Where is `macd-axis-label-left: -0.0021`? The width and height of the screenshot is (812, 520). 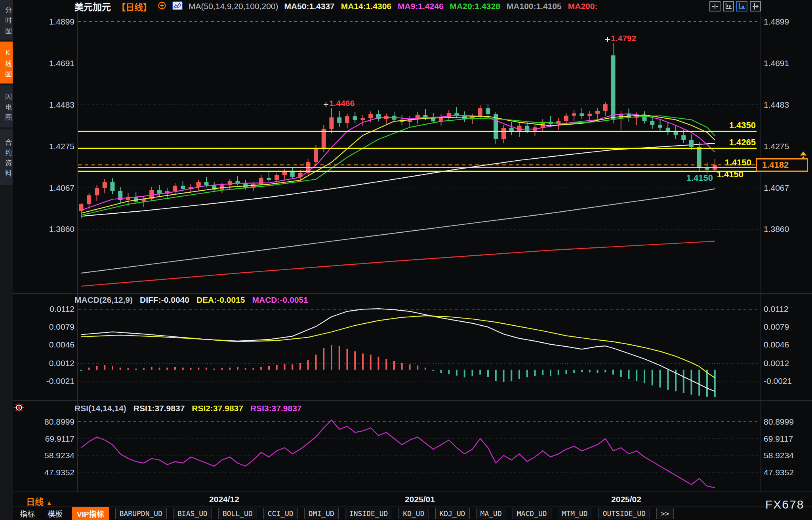
macd-axis-label-left: -0.0021 is located at coordinates (60, 381).